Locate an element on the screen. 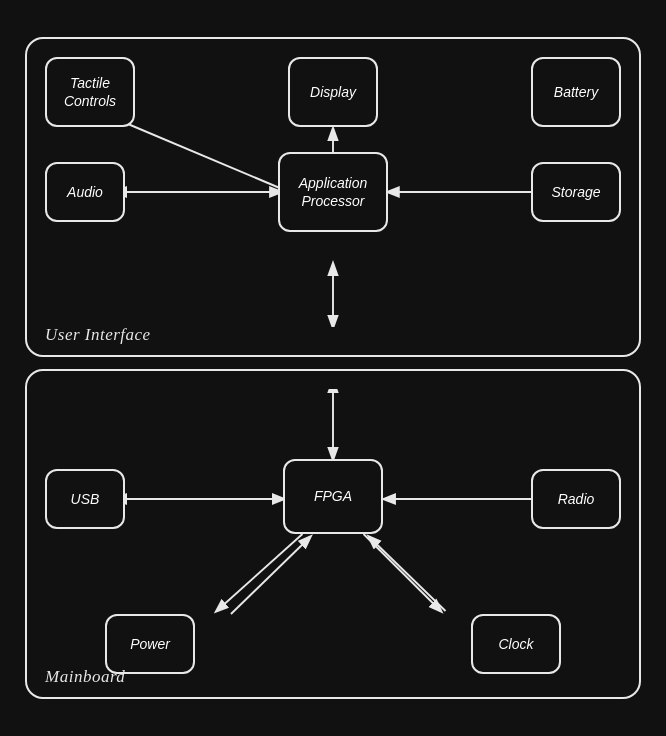  clock-fpga-arrow is located at coordinates (407, 574).